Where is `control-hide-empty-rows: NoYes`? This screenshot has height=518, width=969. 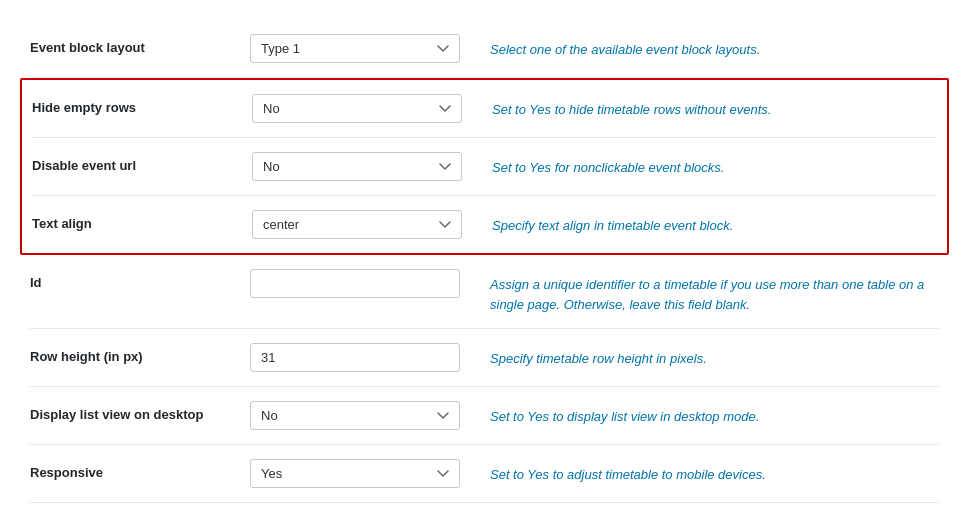 control-hide-empty-rows: NoYes is located at coordinates (357, 108).